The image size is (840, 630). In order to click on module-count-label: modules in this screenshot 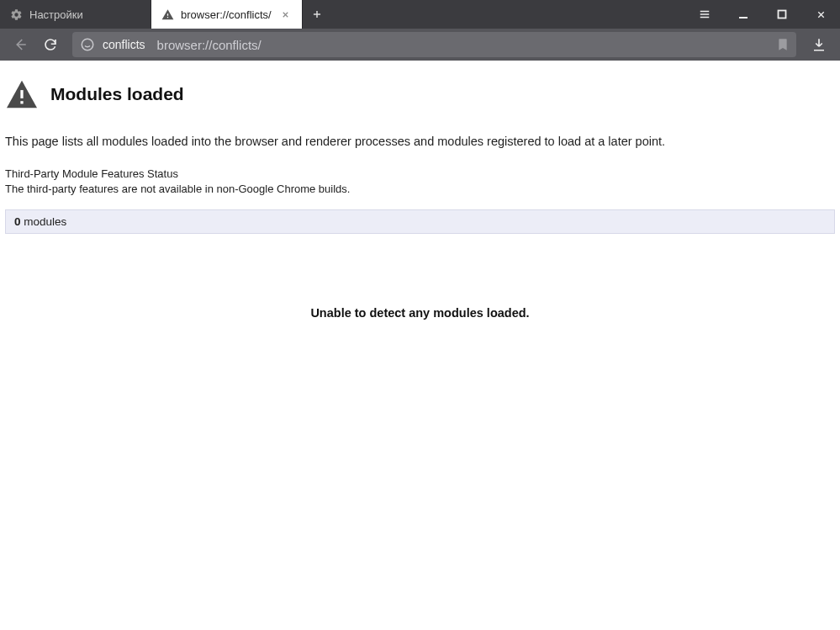, I will do `click(44, 222)`.